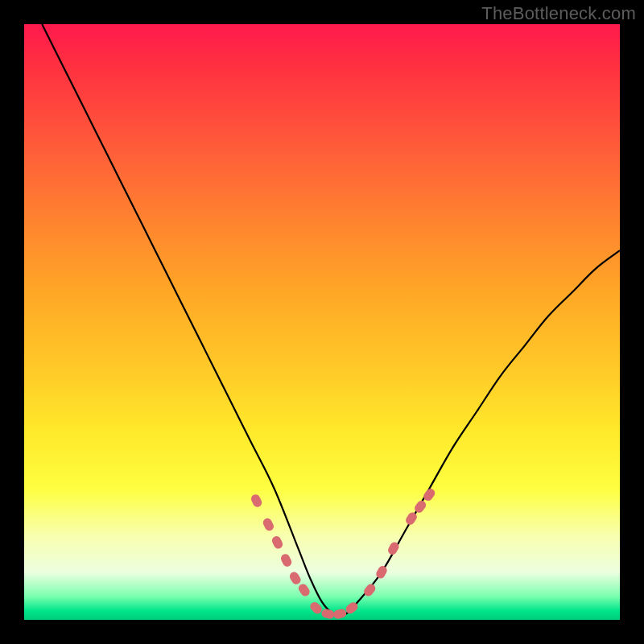 The image size is (644, 644). What do you see at coordinates (559, 14) in the screenshot?
I see `watermark-text: TheBottleneck.com` at bounding box center [559, 14].